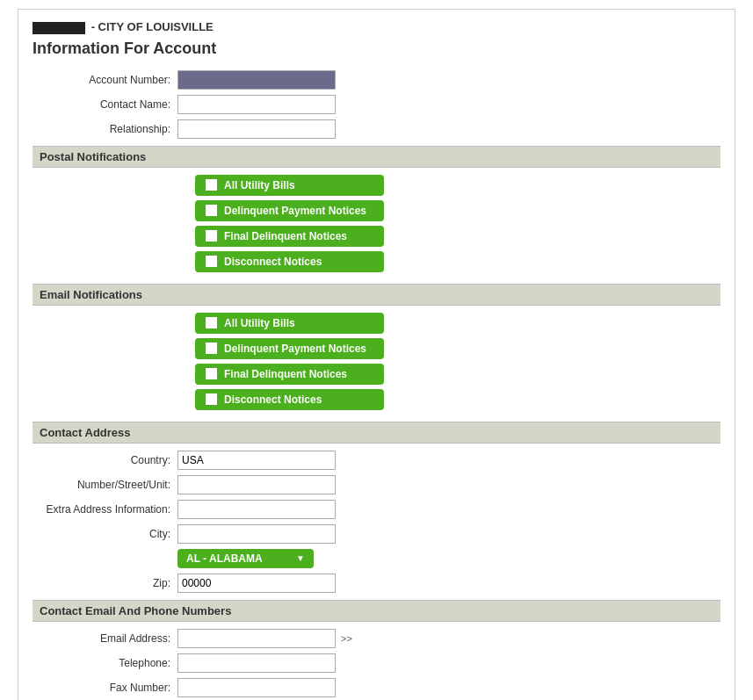  I want to click on postal-all-utility-checkbox, so click(211, 184).